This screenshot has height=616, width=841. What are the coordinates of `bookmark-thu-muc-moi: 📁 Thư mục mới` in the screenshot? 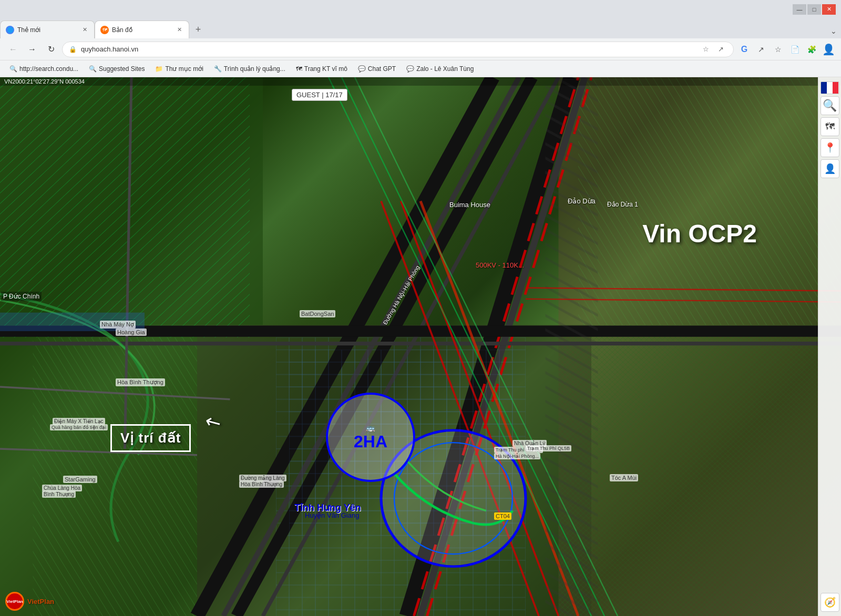 It's located at (179, 69).